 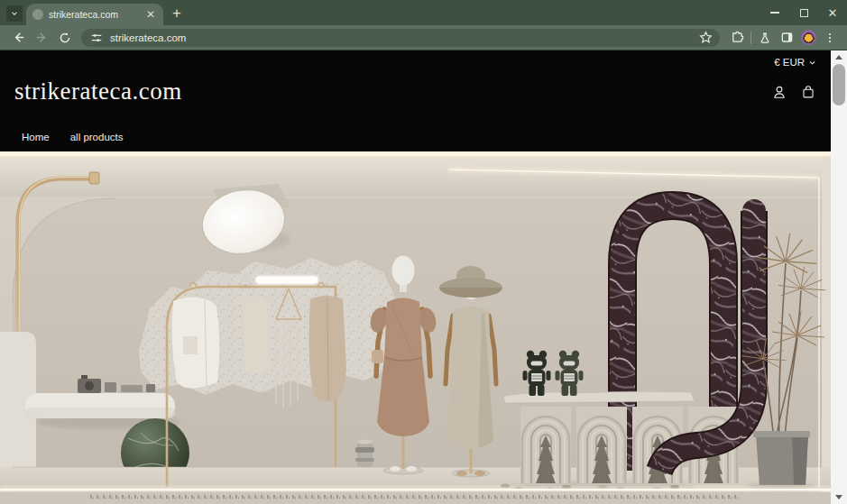 I want to click on shopping-bag-icon, so click(x=808, y=92).